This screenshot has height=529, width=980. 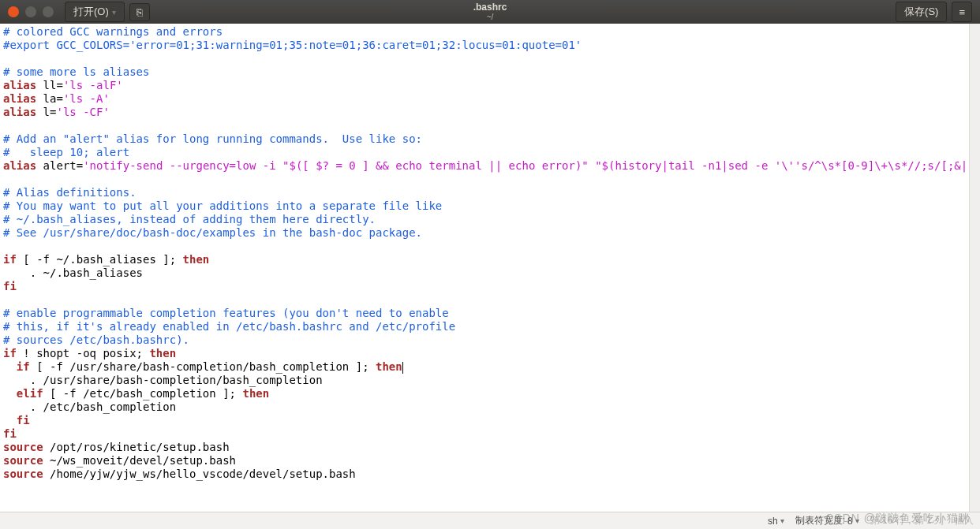 What do you see at coordinates (962, 13) in the screenshot?
I see `hamburger-icon: ≡` at bounding box center [962, 13].